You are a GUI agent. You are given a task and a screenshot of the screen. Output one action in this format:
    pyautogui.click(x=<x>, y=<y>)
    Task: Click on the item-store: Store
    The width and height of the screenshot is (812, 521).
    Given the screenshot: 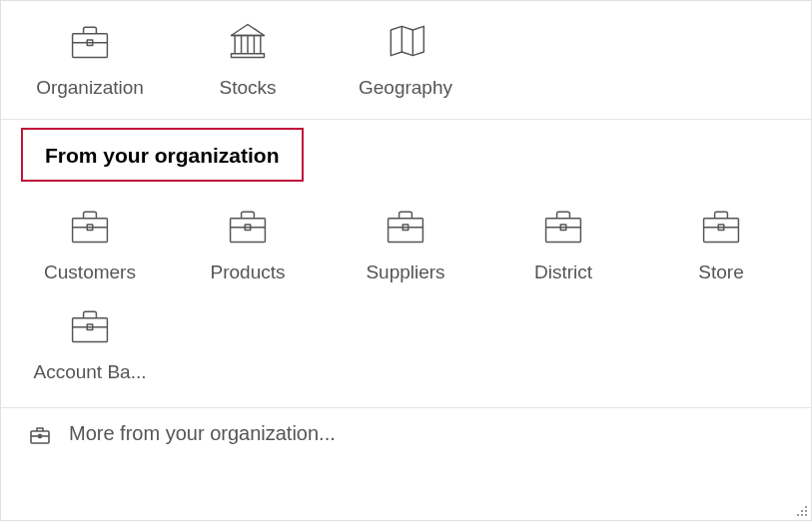 What is the action you would take?
    pyautogui.click(x=721, y=246)
    